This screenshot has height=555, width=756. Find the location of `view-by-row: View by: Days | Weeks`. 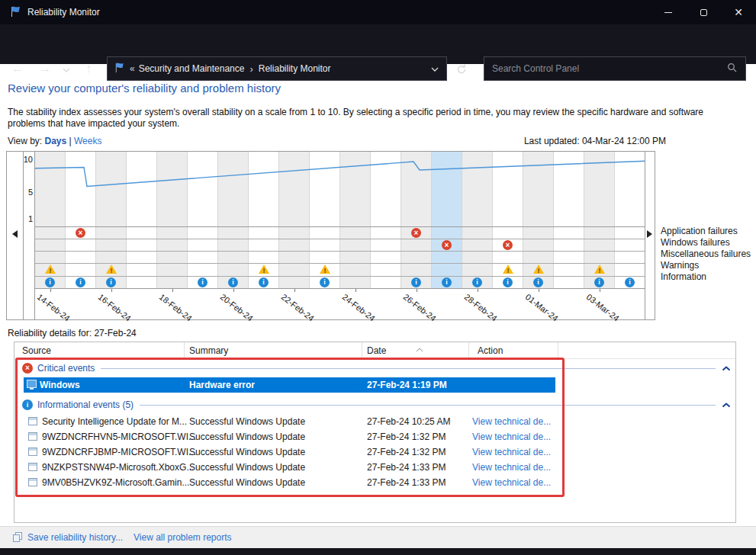

view-by-row: View by: Days | Weeks is located at coordinates (55, 141).